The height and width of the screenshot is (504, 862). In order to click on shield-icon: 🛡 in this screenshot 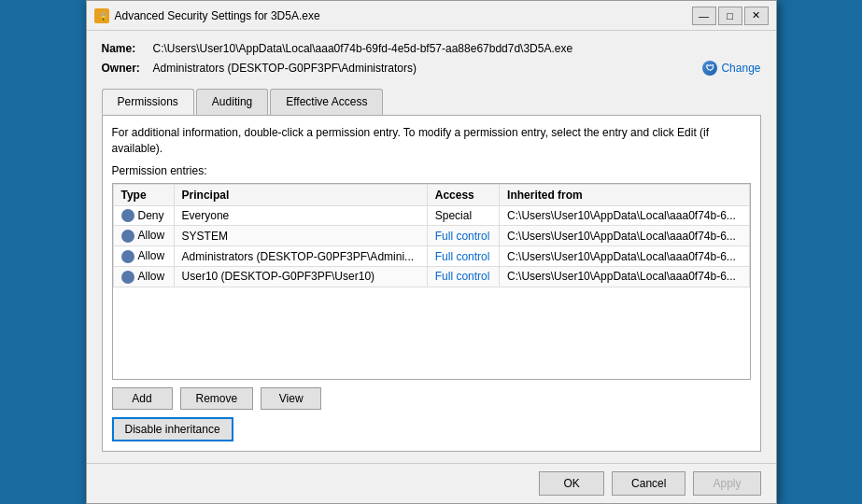, I will do `click(710, 68)`.